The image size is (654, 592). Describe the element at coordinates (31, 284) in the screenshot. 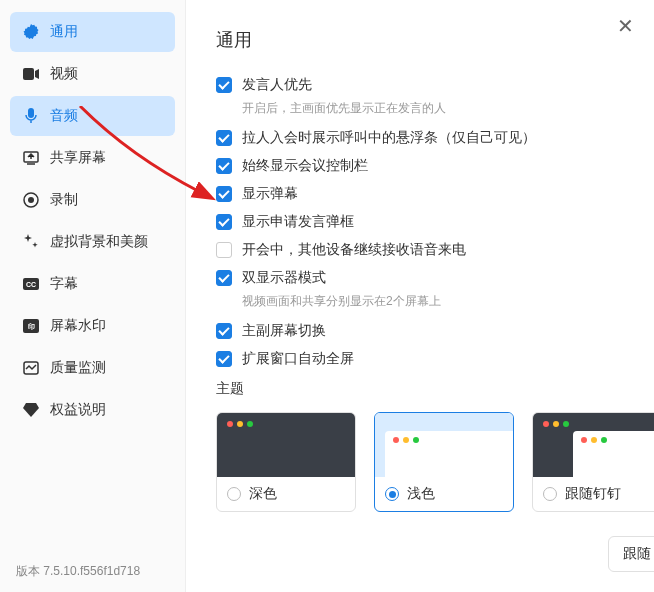

I see `cc-icon: CC` at that location.